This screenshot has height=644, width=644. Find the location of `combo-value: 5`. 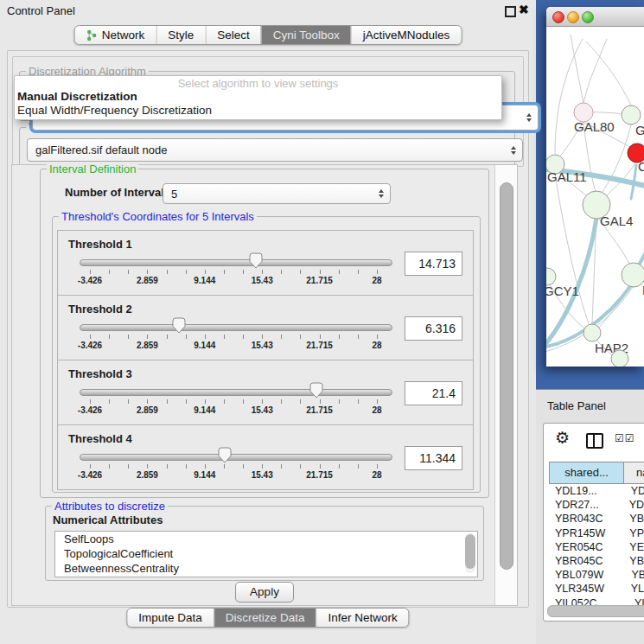

combo-value: 5 is located at coordinates (175, 194).